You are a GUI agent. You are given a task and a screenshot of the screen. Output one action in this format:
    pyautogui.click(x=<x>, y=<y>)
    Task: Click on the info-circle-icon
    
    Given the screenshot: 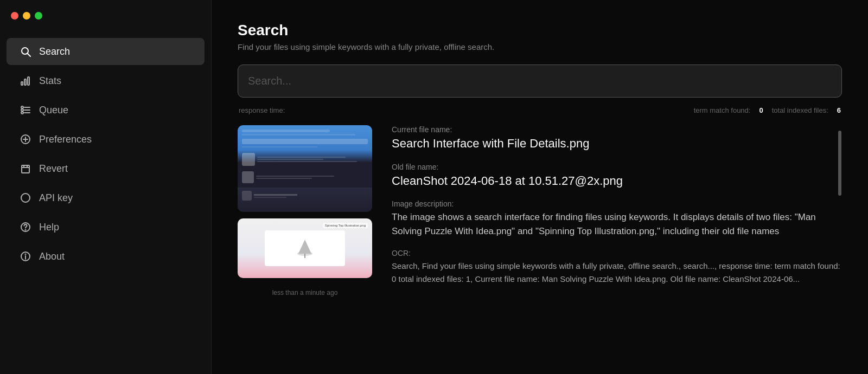 What is the action you would take?
    pyautogui.click(x=25, y=256)
    